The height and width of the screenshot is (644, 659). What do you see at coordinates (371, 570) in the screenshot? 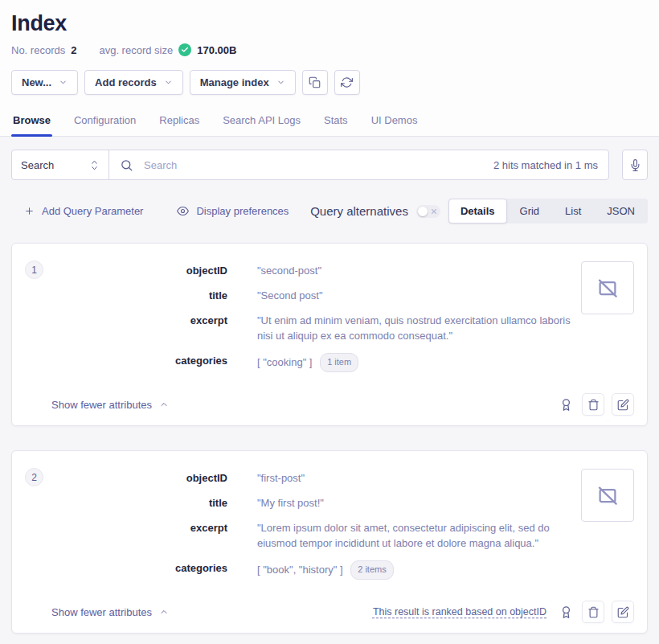
I see `array-count-badge: 2 items` at bounding box center [371, 570].